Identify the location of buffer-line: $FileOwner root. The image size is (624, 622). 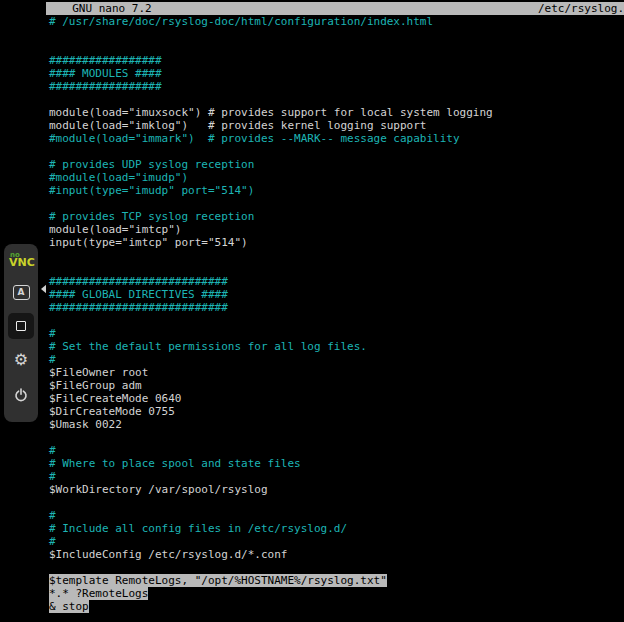
(336, 372).